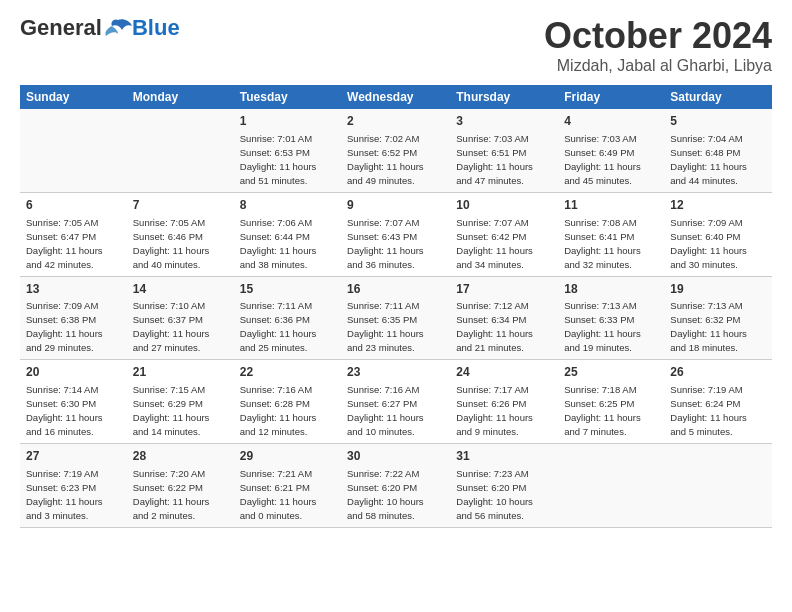 The image size is (792, 612). I want to click on day-detail: Sunrise: 7:16 AM Sunset: 6:28 PM Dayligh…, so click(278, 410).